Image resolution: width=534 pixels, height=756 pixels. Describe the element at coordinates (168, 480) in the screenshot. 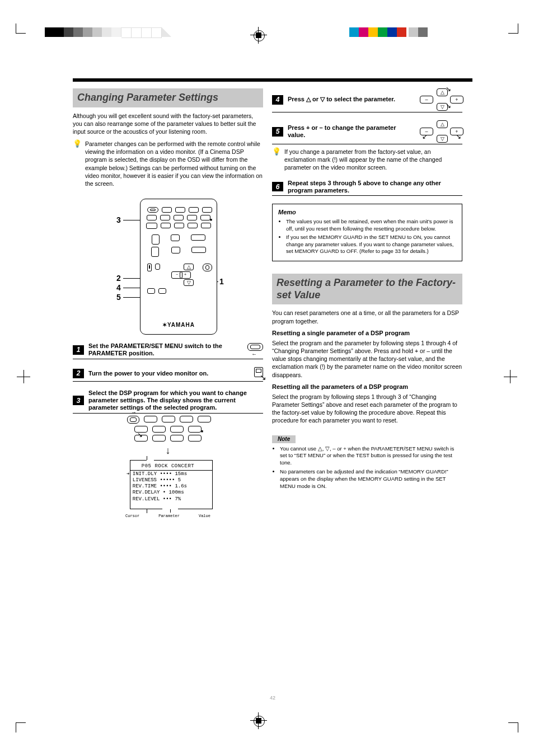

I see `lcd-row: LIVENESS ••••• 5` at that location.